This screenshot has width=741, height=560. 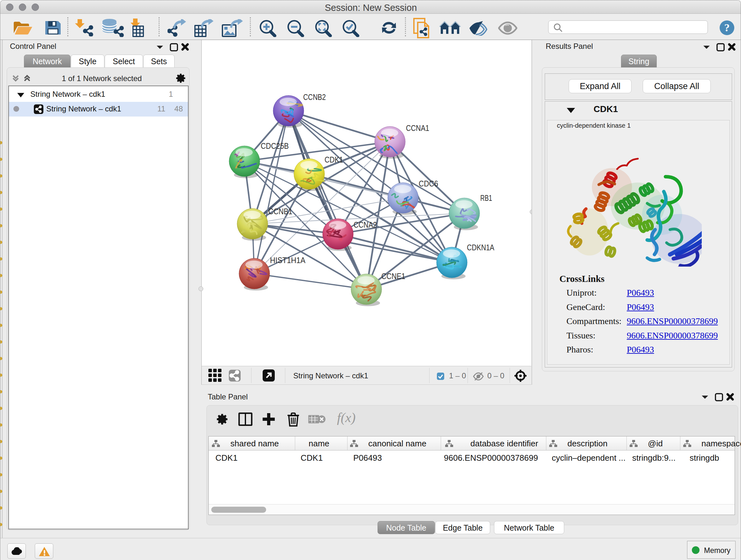 What do you see at coordinates (428, 184) in the screenshot?
I see `svg-text: CDC6` at bounding box center [428, 184].